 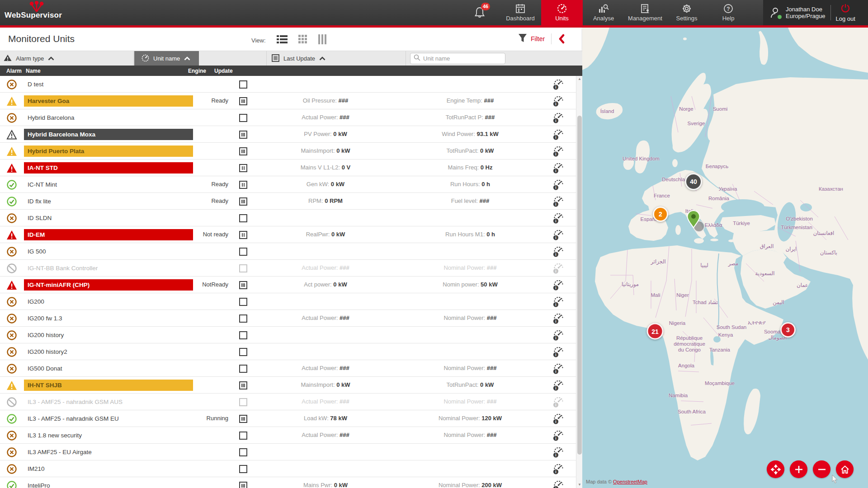 I want to click on table-scrollbar: ▲ ▼, so click(x=579, y=282).